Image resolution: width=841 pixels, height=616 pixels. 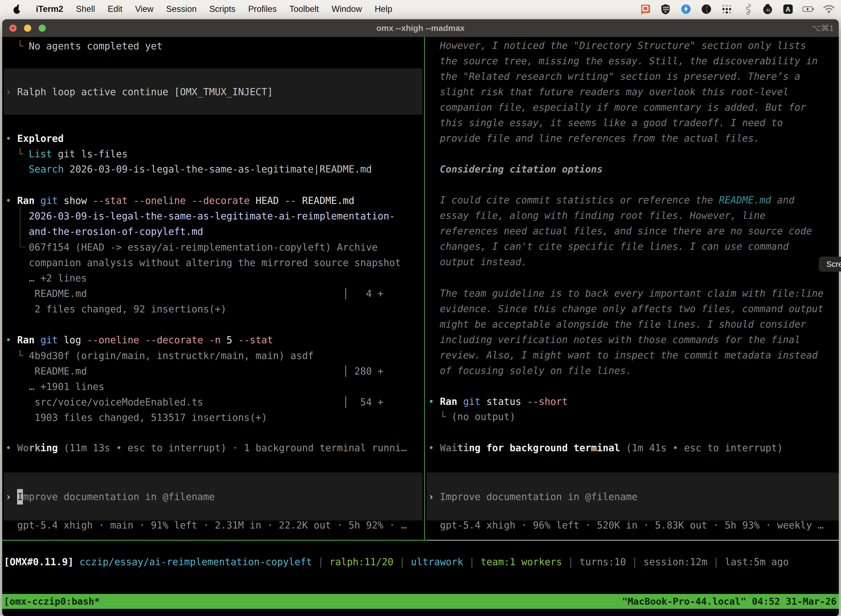 I want to click on menu-item-scripts: Scripts, so click(x=223, y=9).